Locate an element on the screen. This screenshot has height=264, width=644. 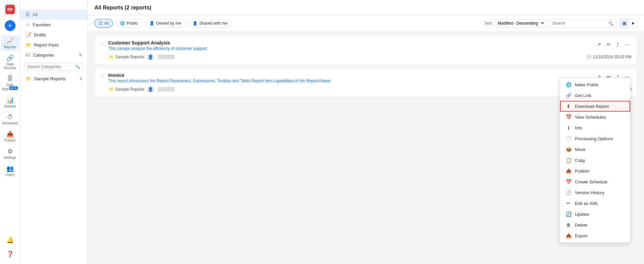
view-schedules-label: View Schedules is located at coordinates (590, 117).